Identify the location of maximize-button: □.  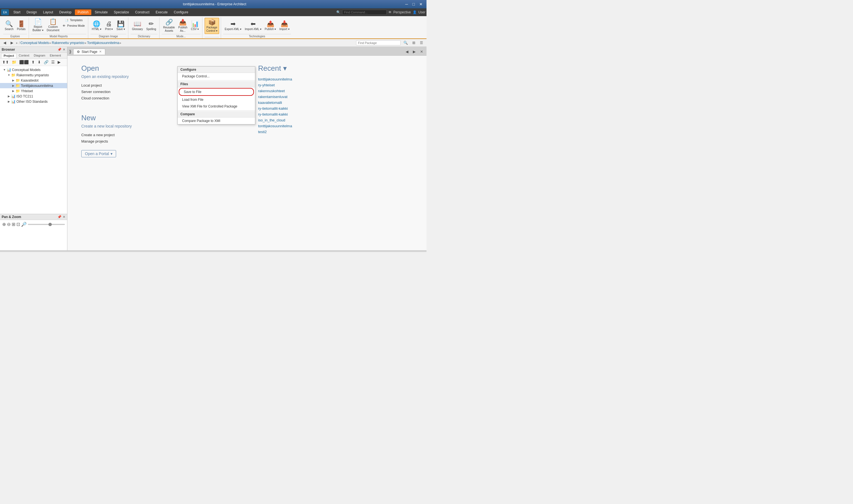
(414, 4).